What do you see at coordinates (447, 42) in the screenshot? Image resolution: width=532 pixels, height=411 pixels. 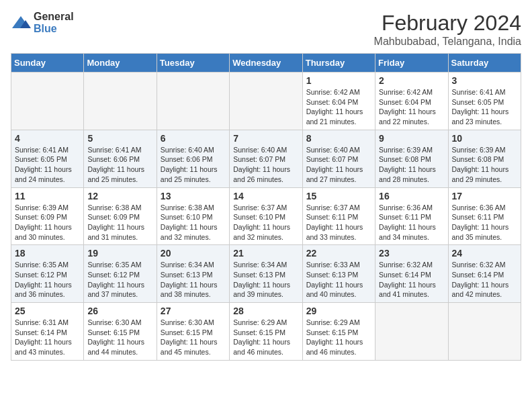 I see `location-title: Mahbubabad, Telangana, India` at bounding box center [447, 42].